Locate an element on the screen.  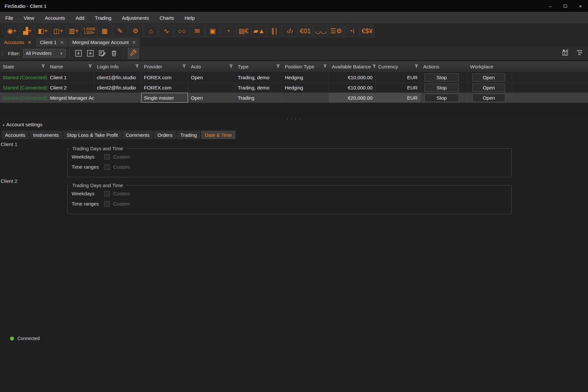
menu-item-help: Help is located at coordinates (190, 18).